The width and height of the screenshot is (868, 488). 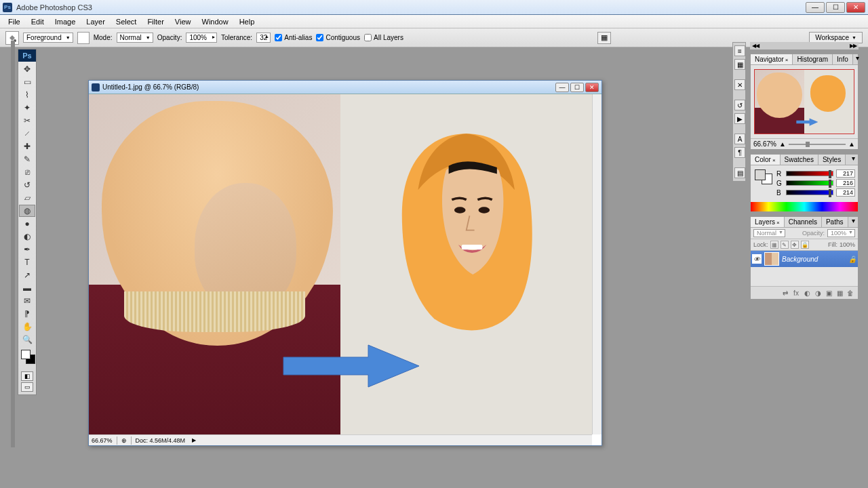 What do you see at coordinates (783, 144) in the screenshot?
I see `zoom-out-icon: ▲` at bounding box center [783, 144].